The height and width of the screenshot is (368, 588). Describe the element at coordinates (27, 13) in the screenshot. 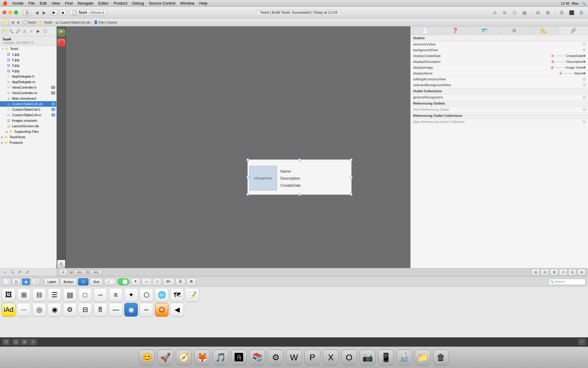

I see `sidebar-toggle-button: ☰` at that location.